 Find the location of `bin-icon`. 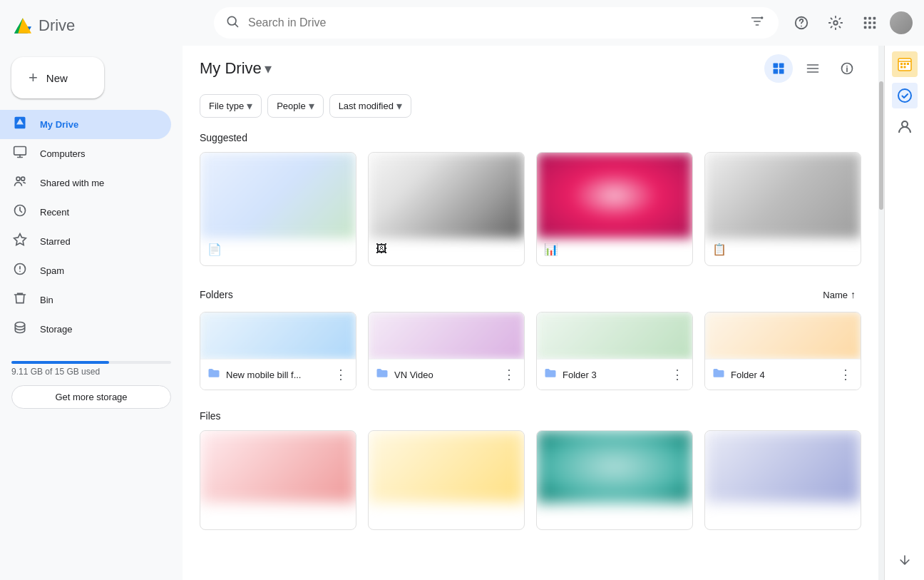

bin-icon is located at coordinates (20, 300).